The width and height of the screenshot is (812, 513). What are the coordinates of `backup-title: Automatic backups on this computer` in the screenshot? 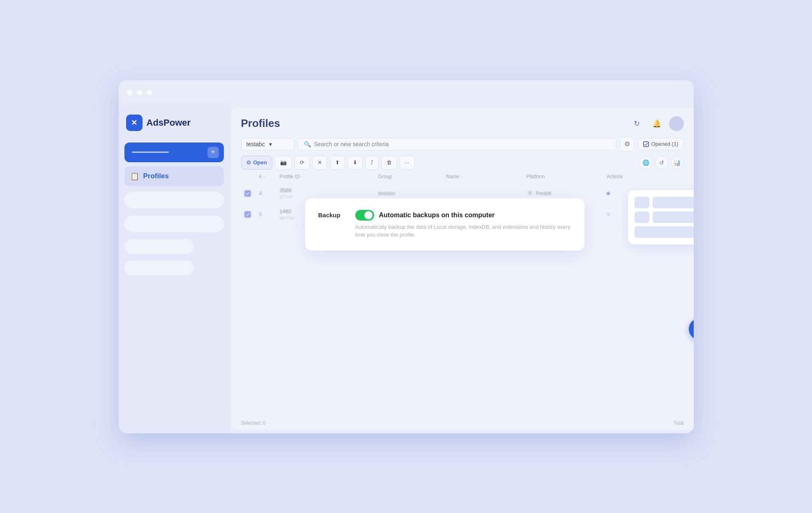 It's located at (437, 215).